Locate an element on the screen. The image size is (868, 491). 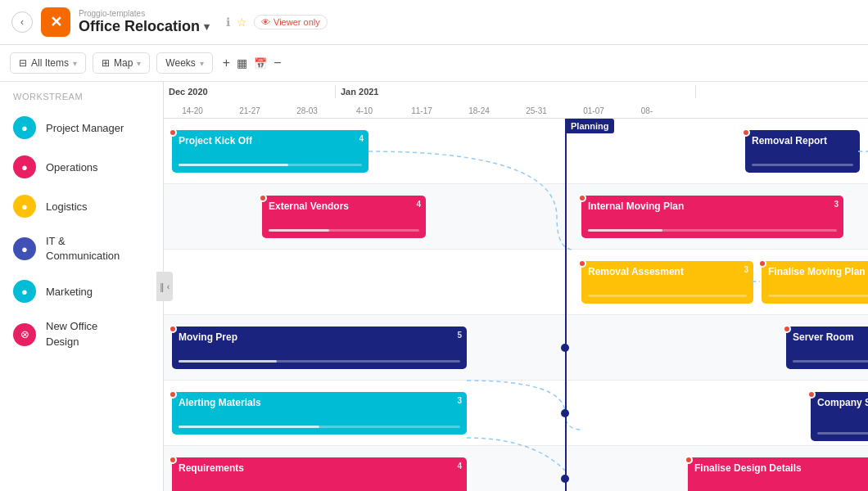
task-dot-alerting-materials is located at coordinates (173, 394).